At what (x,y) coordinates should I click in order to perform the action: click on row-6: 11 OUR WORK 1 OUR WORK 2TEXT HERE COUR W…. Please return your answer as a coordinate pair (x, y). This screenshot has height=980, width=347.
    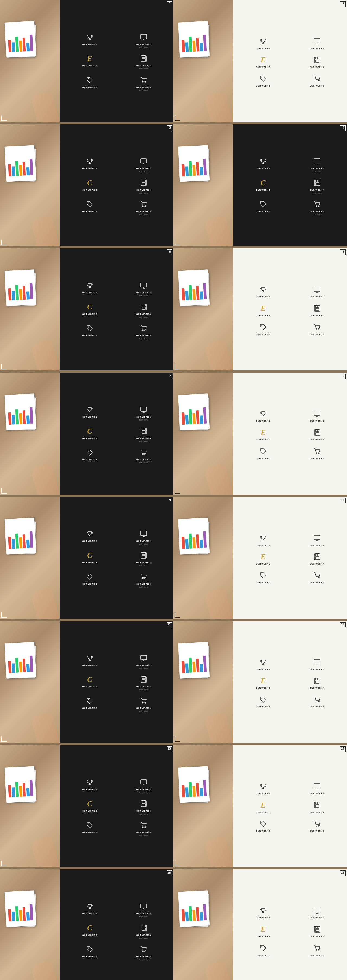
    Looking at the image, I should click on (174, 682).